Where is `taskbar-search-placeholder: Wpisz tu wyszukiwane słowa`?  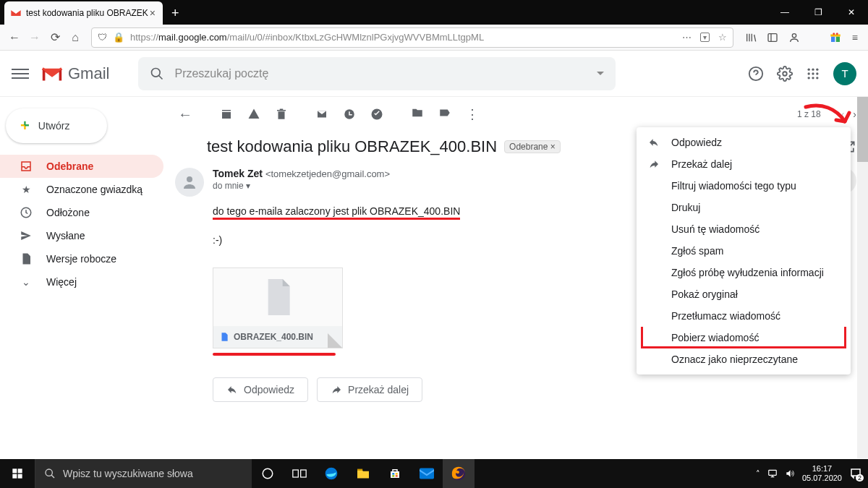 taskbar-search-placeholder: Wpisz tu wyszukiwane słowa is located at coordinates (128, 474).